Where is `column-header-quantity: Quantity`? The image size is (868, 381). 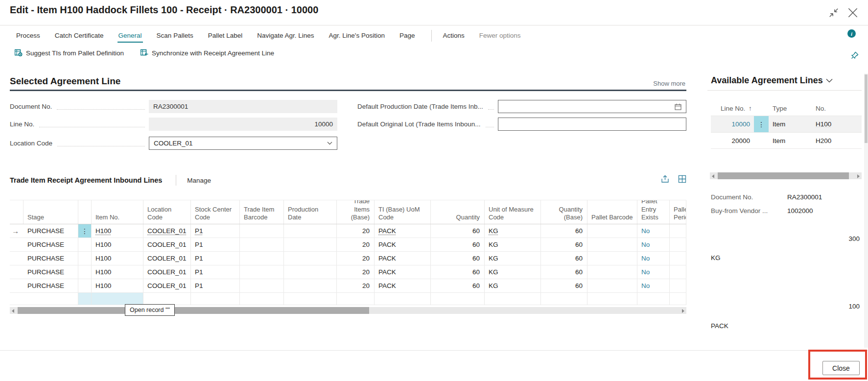 column-header-quantity: Quantity is located at coordinates (458, 212).